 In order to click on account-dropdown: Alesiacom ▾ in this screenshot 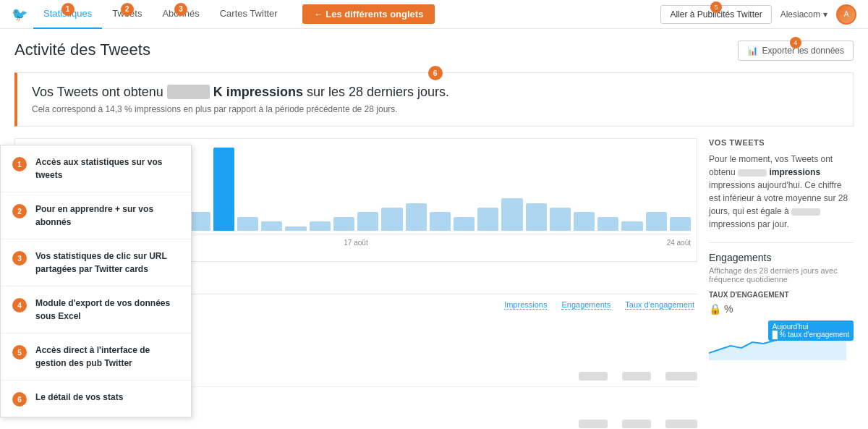, I will do `click(804, 14)`.